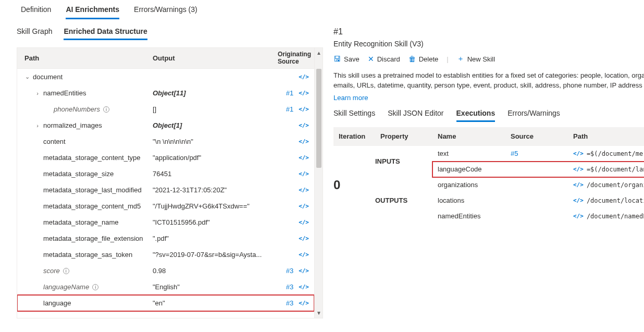  I want to click on path-name: namedEntities, so click(65, 93).